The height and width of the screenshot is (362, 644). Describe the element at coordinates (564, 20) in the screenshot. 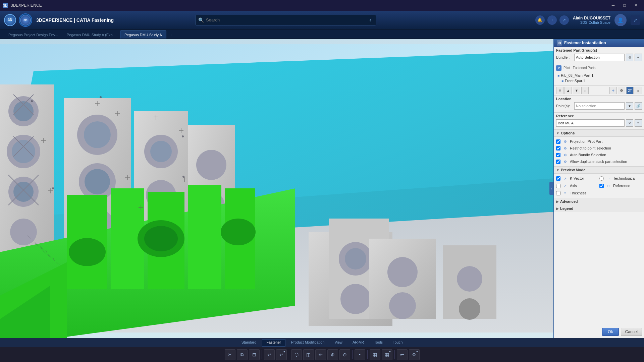

I see `share-icon: ↗` at that location.